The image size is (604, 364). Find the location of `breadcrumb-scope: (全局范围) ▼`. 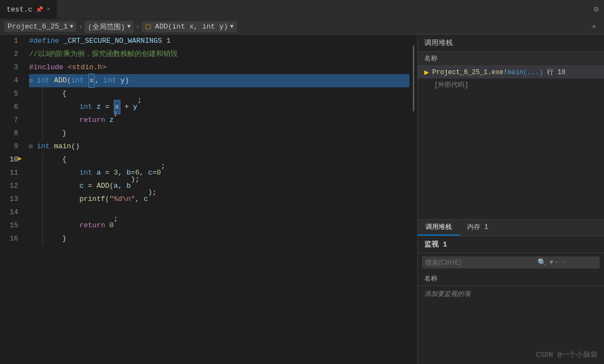

breadcrumb-scope: (全局范围) ▼ is located at coordinates (109, 27).